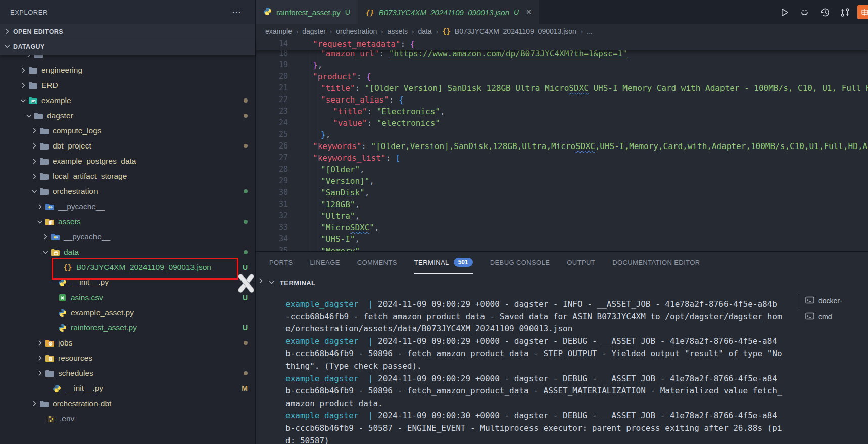 Image resolution: width=868 pixels, height=444 pixels. Describe the element at coordinates (245, 298) in the screenshot. I see `git-status-badge: U` at that location.